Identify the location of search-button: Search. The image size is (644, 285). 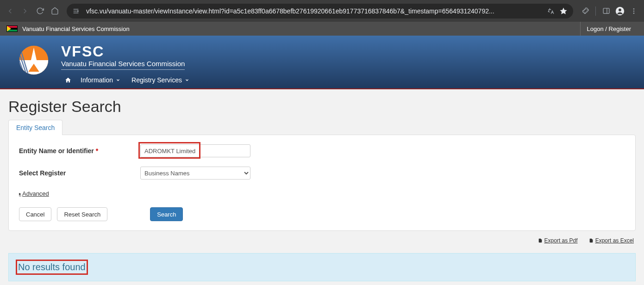
(167, 214).